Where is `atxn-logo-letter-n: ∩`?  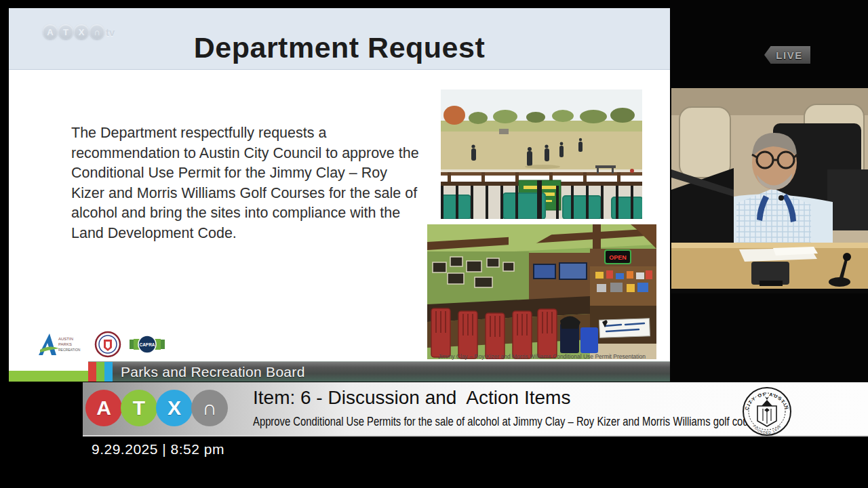
atxn-logo-letter-n: ∩ is located at coordinates (210, 408).